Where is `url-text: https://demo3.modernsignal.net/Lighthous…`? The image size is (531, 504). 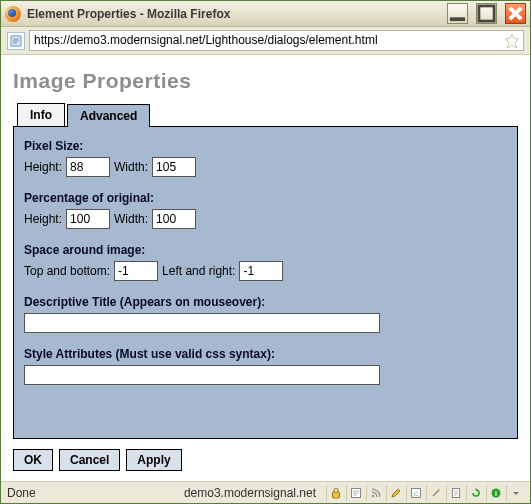 url-text: https://demo3.modernsignal.net/Lighthous… is located at coordinates (206, 40).